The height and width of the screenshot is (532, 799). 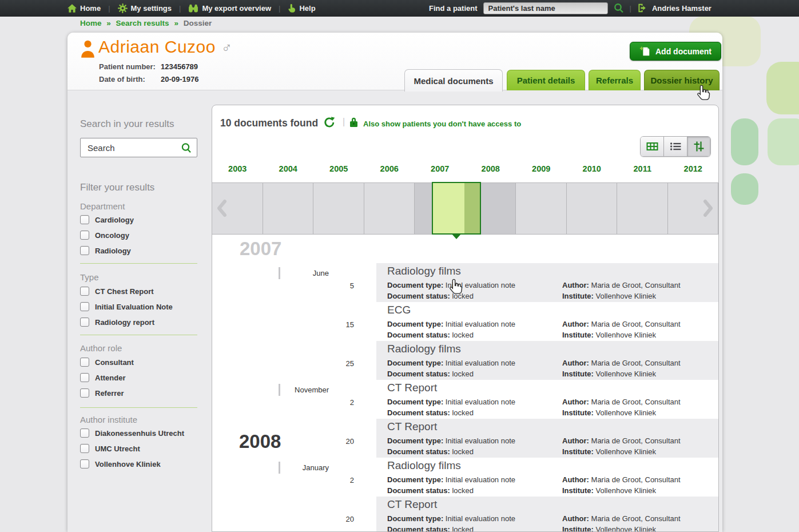 What do you see at coordinates (466, 321) in the screenshot?
I see `document-row: 15ECGDocument type: Initial evaluation n…` at bounding box center [466, 321].